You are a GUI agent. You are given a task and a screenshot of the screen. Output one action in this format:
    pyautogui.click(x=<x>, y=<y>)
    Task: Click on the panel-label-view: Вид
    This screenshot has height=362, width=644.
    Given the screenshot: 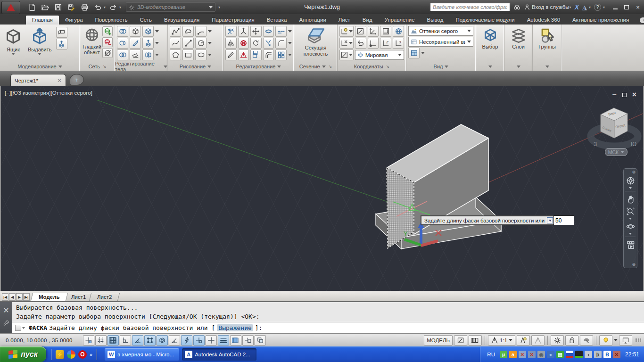 What is the action you would take?
    pyautogui.click(x=441, y=66)
    